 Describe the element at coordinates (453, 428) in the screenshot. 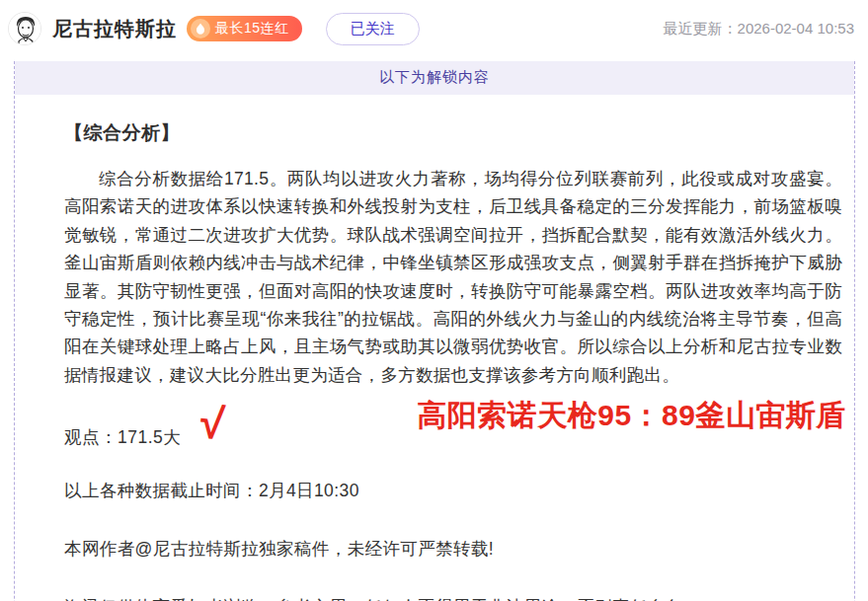

I see `viewpoint-row: 观点：171.5大 √ 高阳索诺天枪95：89釜山宙斯盾` at that location.